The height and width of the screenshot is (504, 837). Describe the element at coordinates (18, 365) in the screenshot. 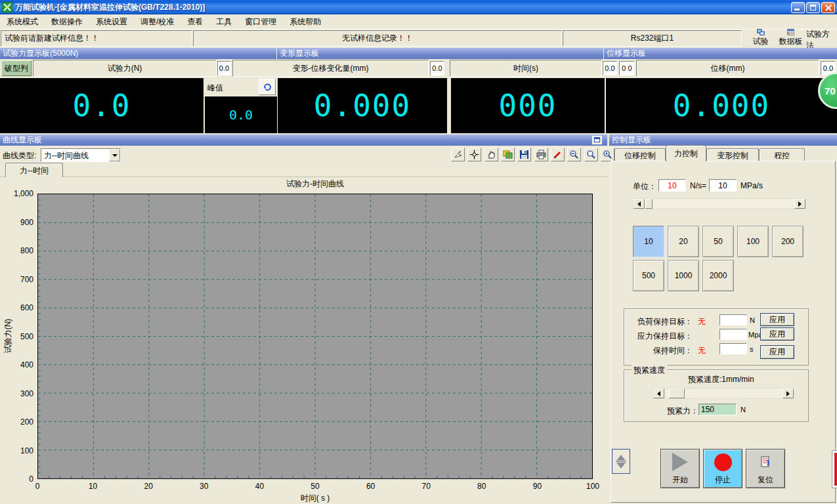

I see `y-tick-label: 400` at that location.